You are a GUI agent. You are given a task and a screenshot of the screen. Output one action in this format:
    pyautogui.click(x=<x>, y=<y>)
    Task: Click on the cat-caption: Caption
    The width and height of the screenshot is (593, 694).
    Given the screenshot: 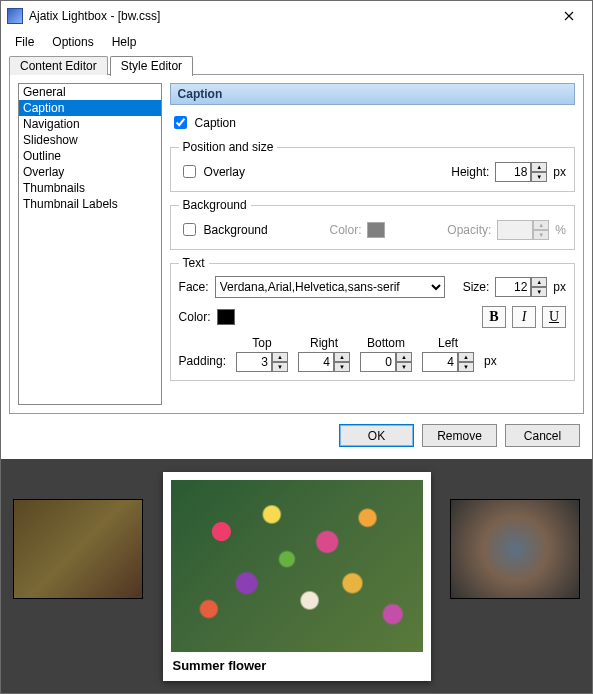 What is the action you would take?
    pyautogui.click(x=90, y=108)
    